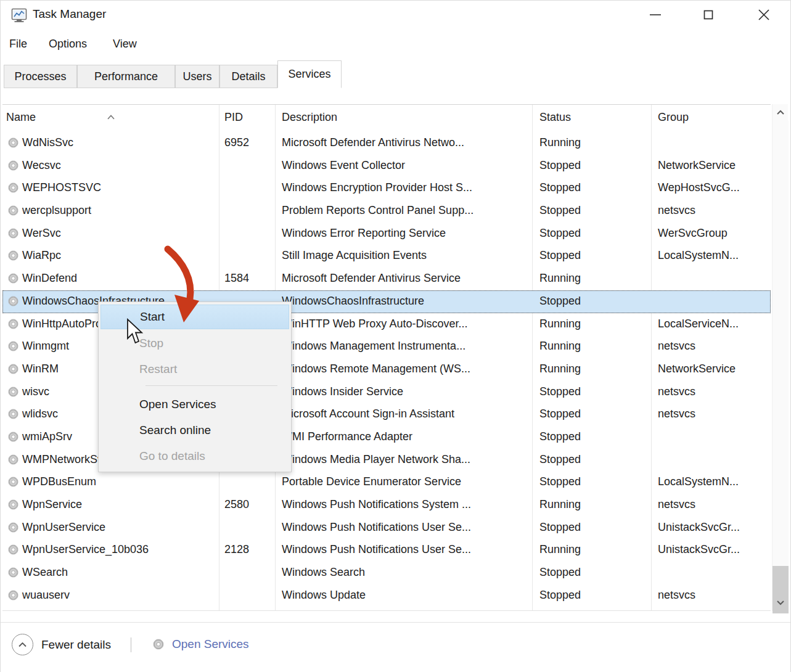  I want to click on service-name: WdNisSvc, so click(48, 143).